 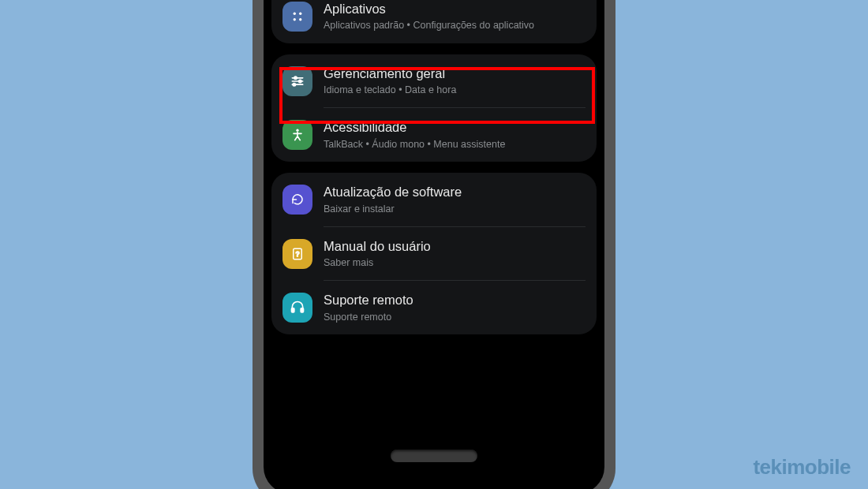 What do you see at coordinates (454, 17) in the screenshot?
I see `row-text: Aplicativos Aplicativos padrão • Configu…` at bounding box center [454, 17].